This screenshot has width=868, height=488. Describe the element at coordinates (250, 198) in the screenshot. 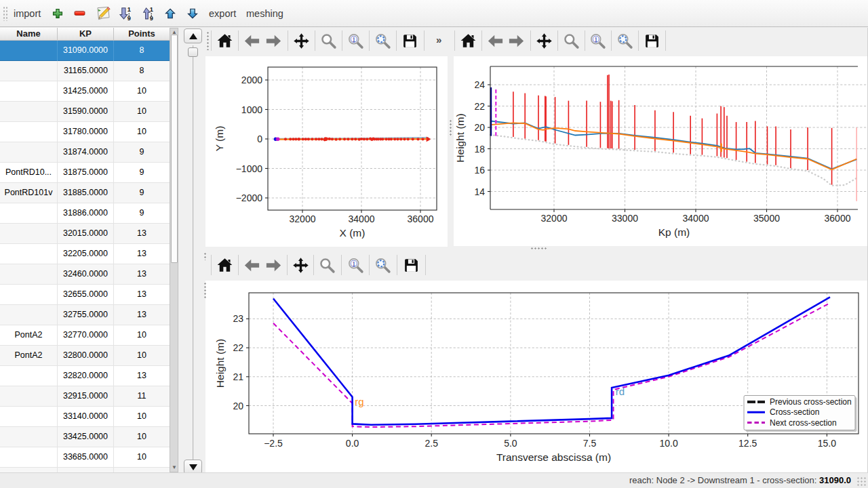

I see `svg-text: −2000` at that location.